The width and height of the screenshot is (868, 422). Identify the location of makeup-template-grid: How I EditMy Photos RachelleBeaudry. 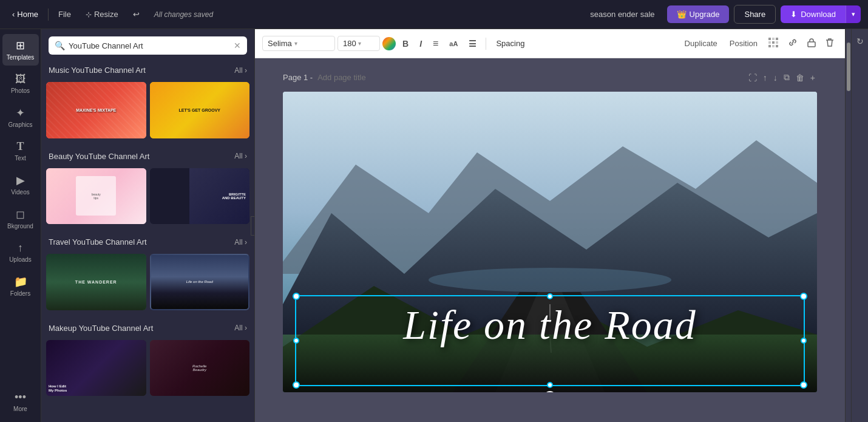
(148, 368).